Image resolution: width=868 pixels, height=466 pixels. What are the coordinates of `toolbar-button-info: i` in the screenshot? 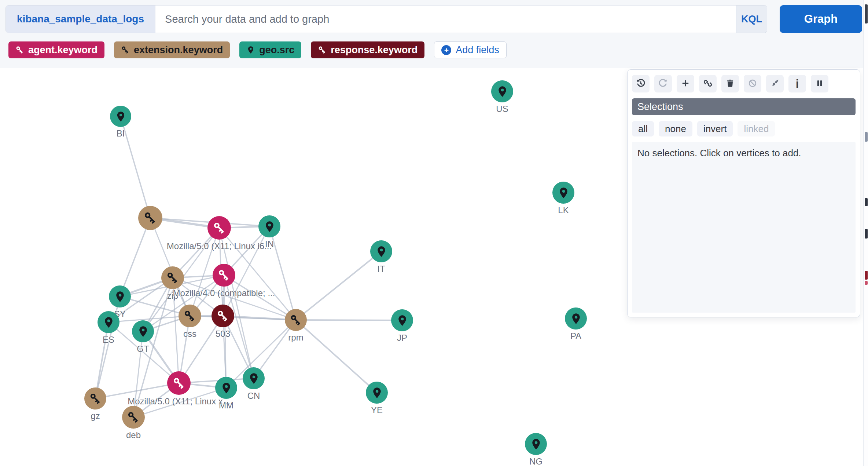 It's located at (797, 84).